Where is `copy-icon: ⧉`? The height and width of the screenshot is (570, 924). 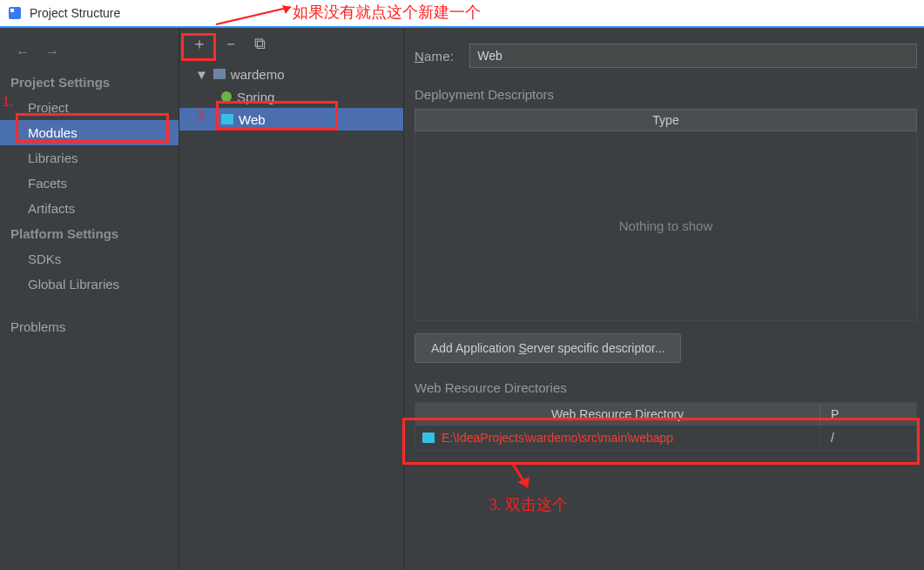
copy-icon: ⧉ is located at coordinates (260, 44).